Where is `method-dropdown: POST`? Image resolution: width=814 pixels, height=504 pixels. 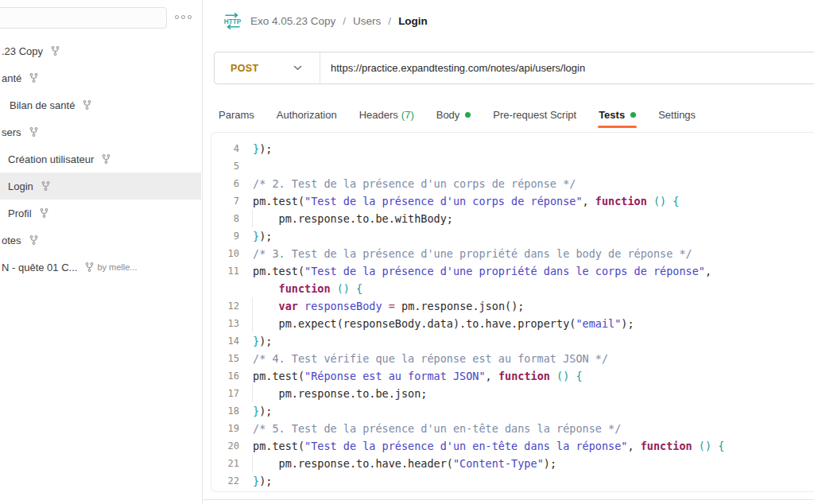 method-dropdown: POST is located at coordinates (267, 68).